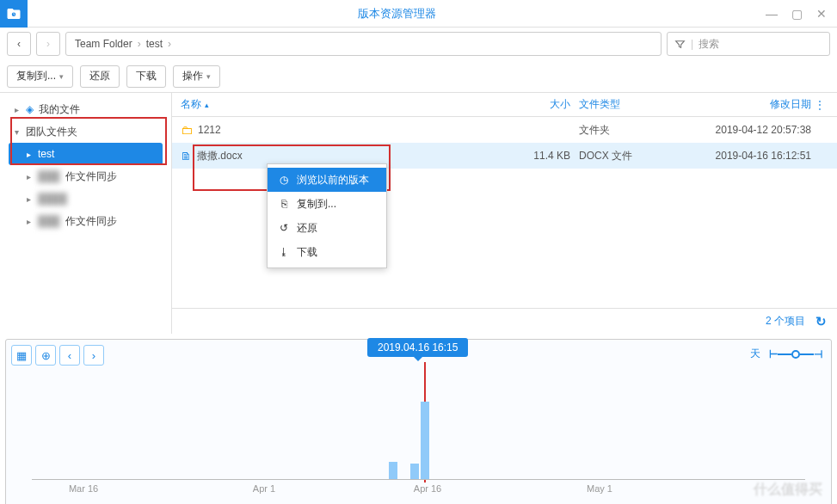 Image resolution: width=837 pixels, height=504 pixels. Describe the element at coordinates (264, 489) in the screenshot. I see `timeline-tick: Apr 1` at that location.